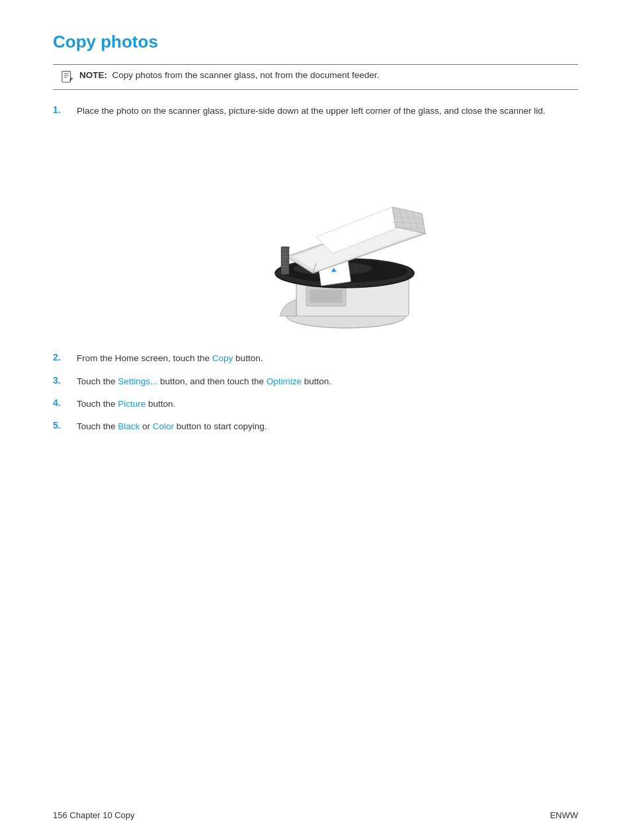 The image size is (631, 840). What do you see at coordinates (316, 427) in the screenshot?
I see `step-5: 5. Touch the Black or Color button to st…` at bounding box center [316, 427].